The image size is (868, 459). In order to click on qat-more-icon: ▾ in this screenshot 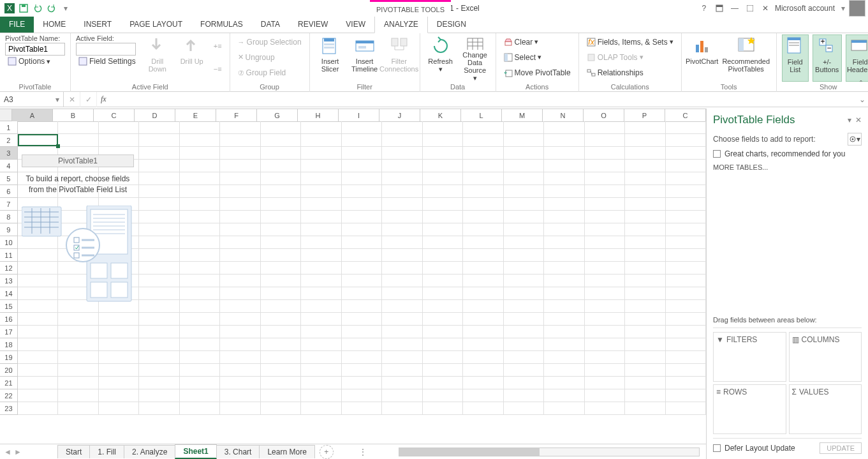, I will do `click(66, 8)`.